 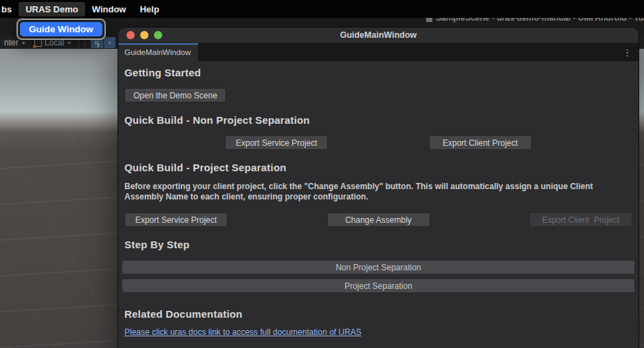 I want to click on export-service-project-button-2: Export Service Project, so click(x=176, y=220).